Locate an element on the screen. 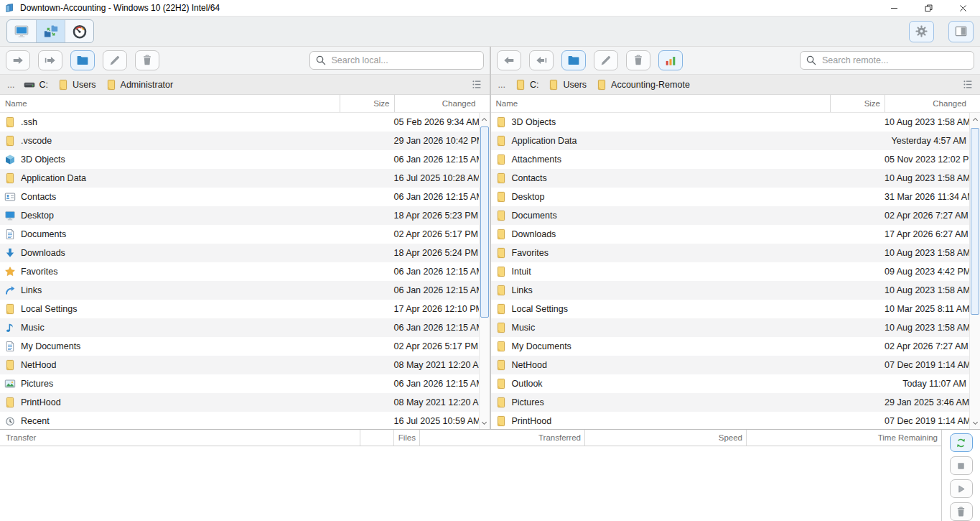 The height and width of the screenshot is (521, 980). copy-to-local-button is located at coordinates (509, 60).